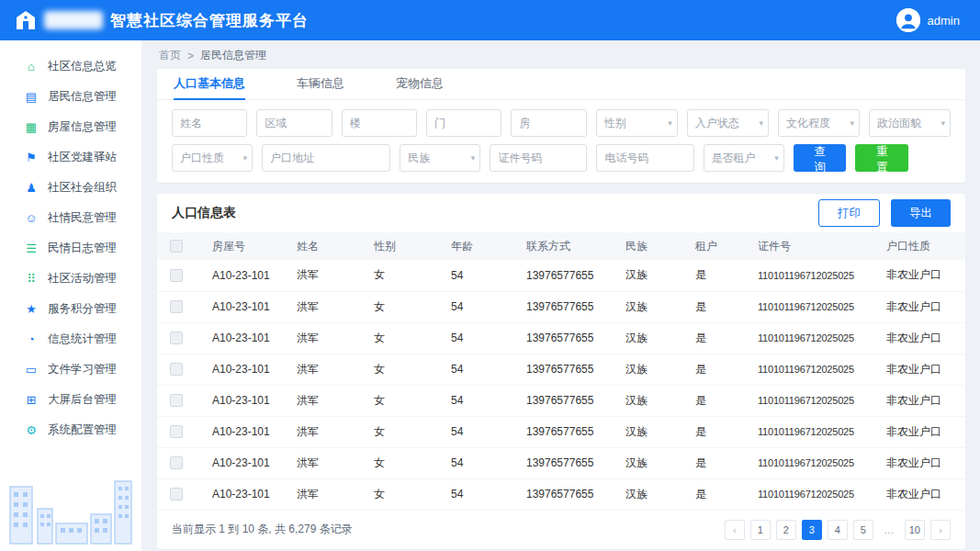 The height and width of the screenshot is (551, 980). What do you see at coordinates (83, 219) in the screenshot?
I see `sidebar-item-label: 社情民意管理` at bounding box center [83, 219].